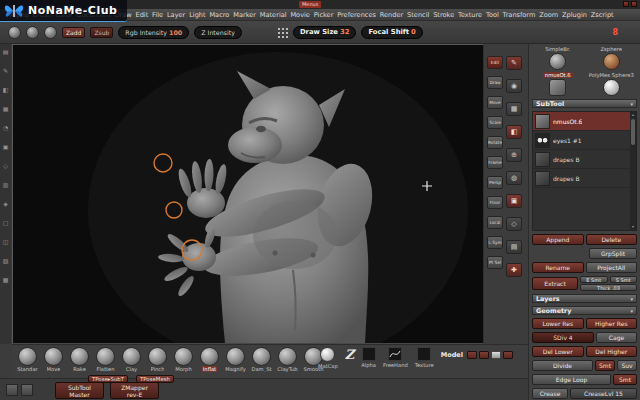  I want to click on menu-item: Picker, so click(324, 15).